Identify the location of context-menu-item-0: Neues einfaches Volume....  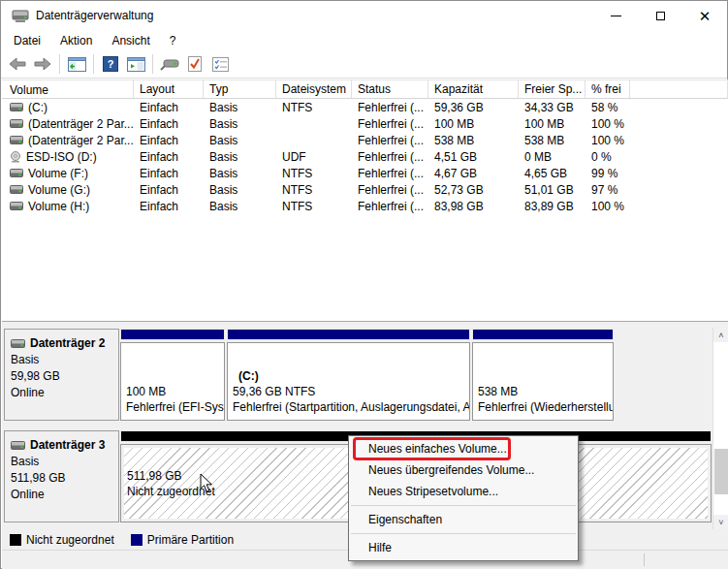
(463, 449).